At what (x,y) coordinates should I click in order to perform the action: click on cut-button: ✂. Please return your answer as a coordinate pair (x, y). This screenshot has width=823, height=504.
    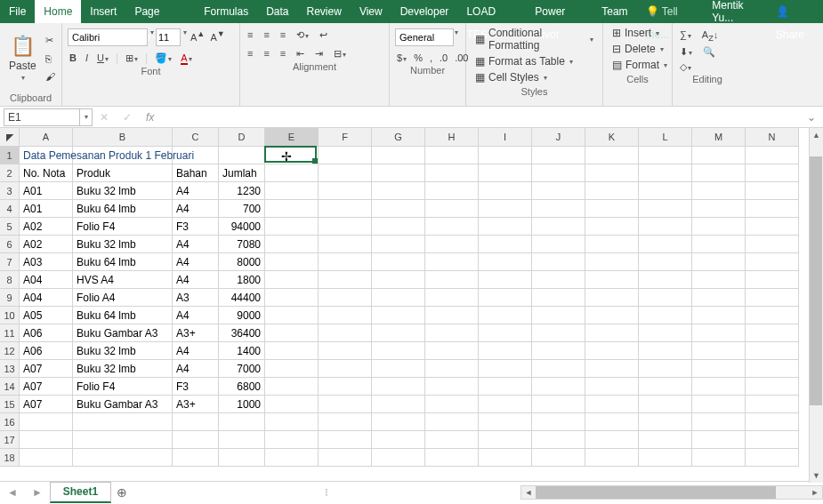
    Looking at the image, I should click on (50, 41).